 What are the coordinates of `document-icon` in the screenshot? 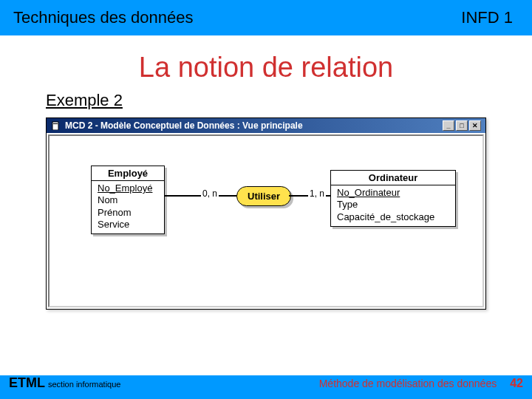 It's located at (56, 126).